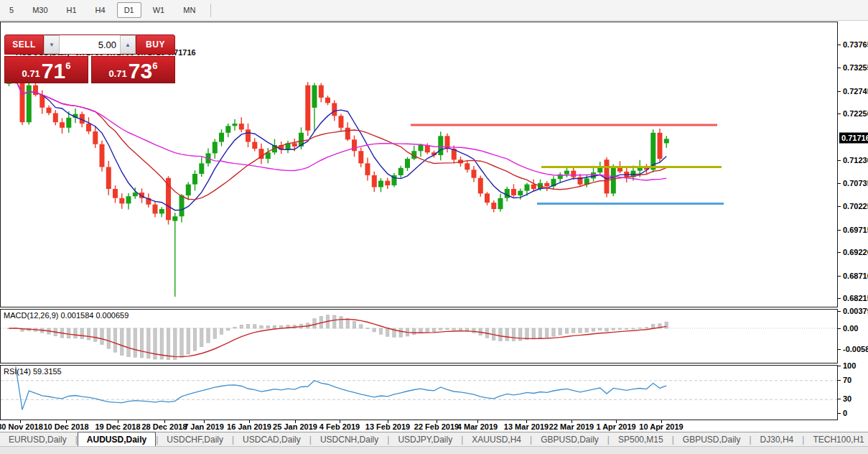 This screenshot has width=868, height=454. What do you see at coordinates (52, 45) in the screenshot?
I see `volume-decrease-button: ▼` at bounding box center [52, 45].